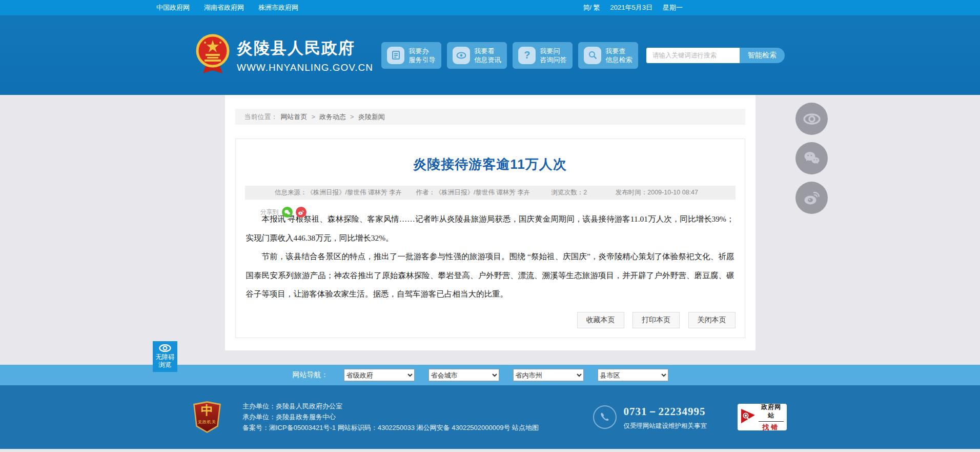  Describe the element at coordinates (391, 406) in the screenshot. I see `footer-organizer: 主办单位：炎陵县人民政府办公室` at that location.